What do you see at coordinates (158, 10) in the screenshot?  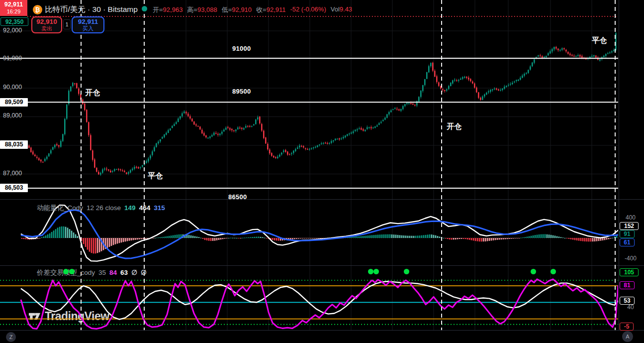 I see `open-label: 开=` at bounding box center [158, 10].